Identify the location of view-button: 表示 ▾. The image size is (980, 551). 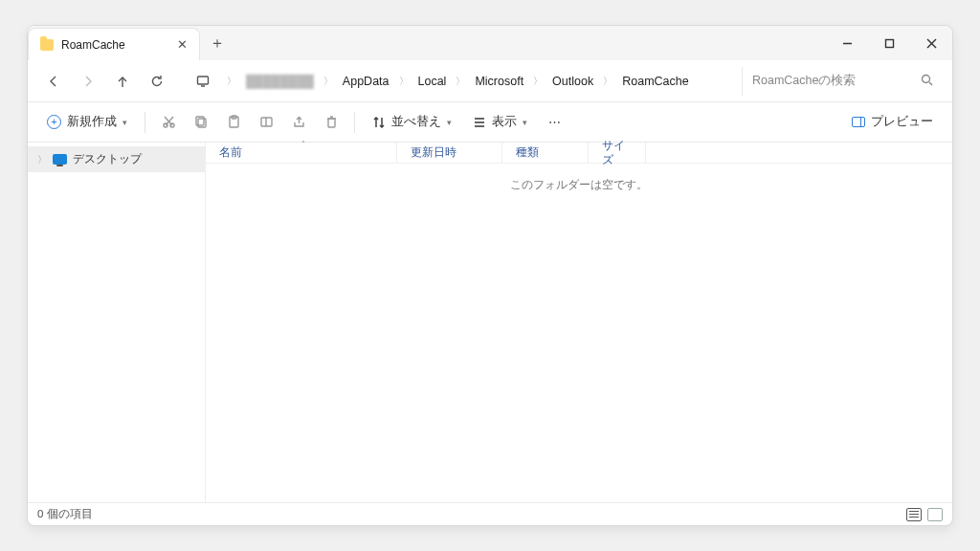
(500, 122).